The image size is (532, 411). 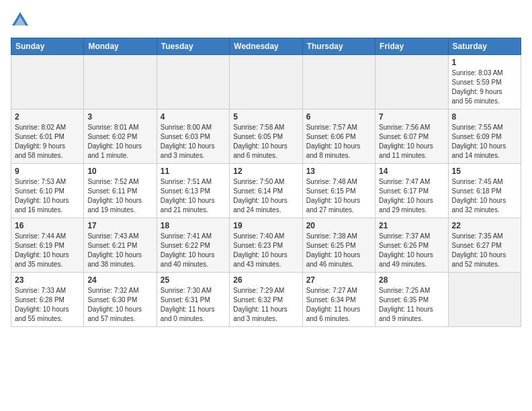 I want to click on calendar-cell: 1Sunrise: 8:03 AM Sunset: 5:59 PM Daylig…, so click(x=484, y=82).